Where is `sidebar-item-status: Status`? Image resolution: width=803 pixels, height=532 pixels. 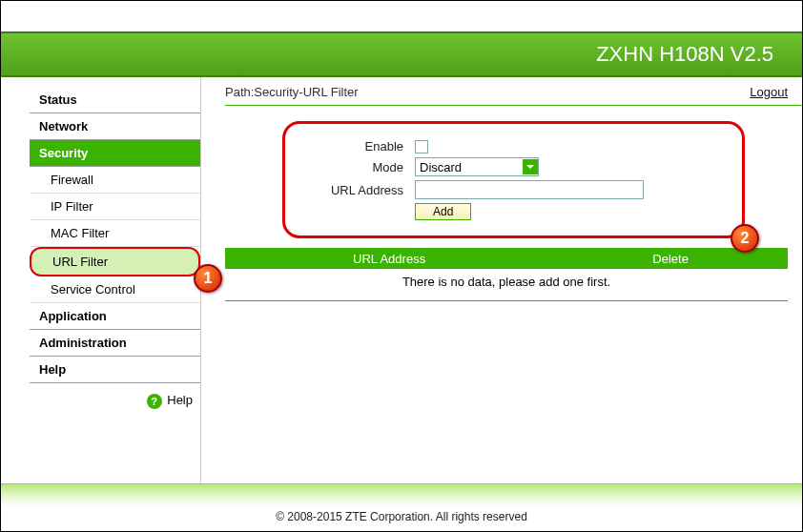
sidebar-item-status: Status is located at coordinates (114, 100).